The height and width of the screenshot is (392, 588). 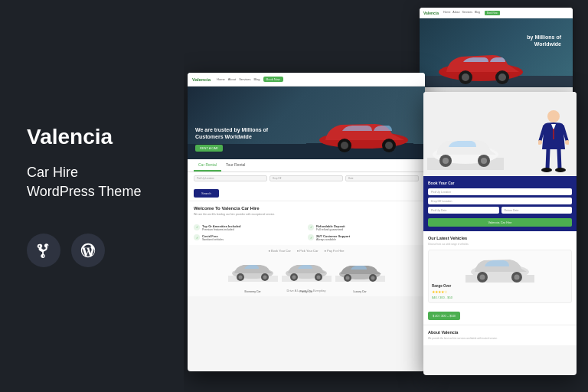 I want to click on ms-hero-text: We are trusted by Millions of Customers …, so click(x=231, y=133).